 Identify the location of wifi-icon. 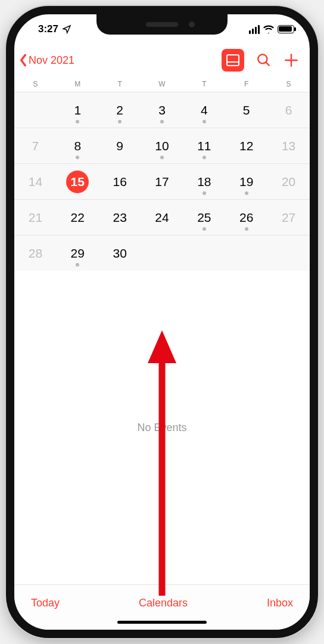
(269, 29).